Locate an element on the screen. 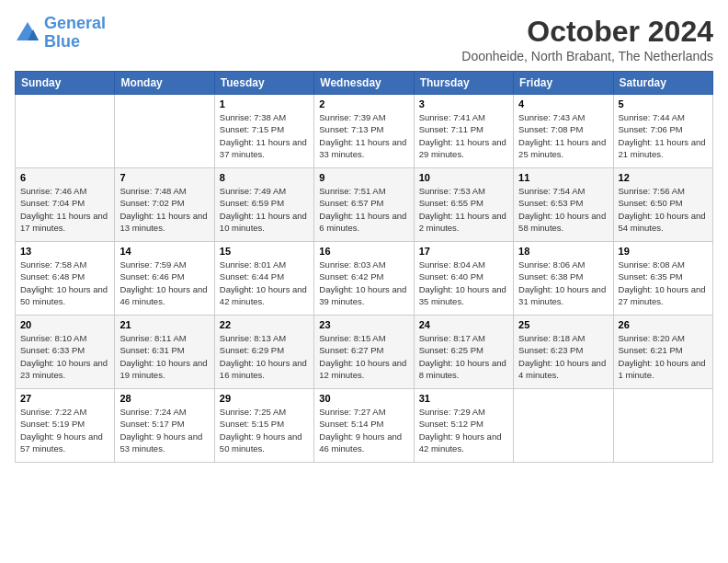 This screenshot has width=728, height=563. day-number: 16 is located at coordinates (364, 251).